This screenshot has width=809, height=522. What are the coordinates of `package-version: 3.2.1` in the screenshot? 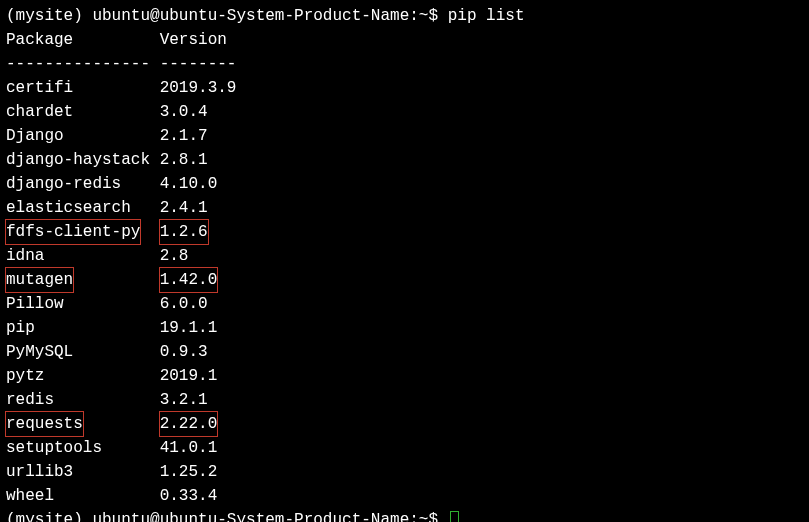 It's located at (184, 400).